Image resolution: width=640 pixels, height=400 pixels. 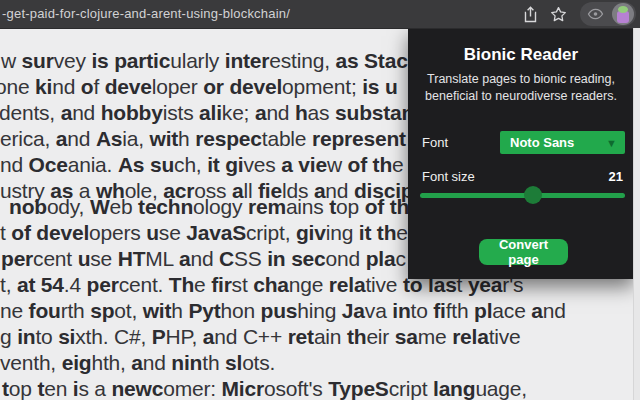 I want to click on text-segment: hth,, so click(x=111, y=362).